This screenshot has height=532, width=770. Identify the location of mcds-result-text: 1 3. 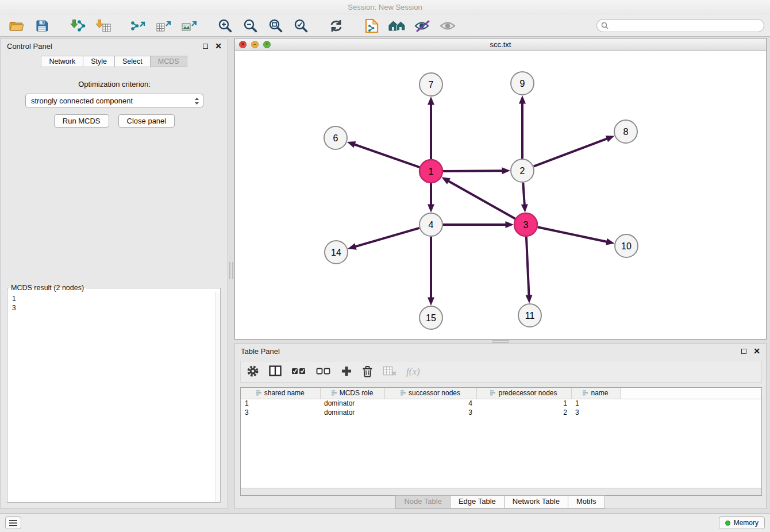
(114, 303).